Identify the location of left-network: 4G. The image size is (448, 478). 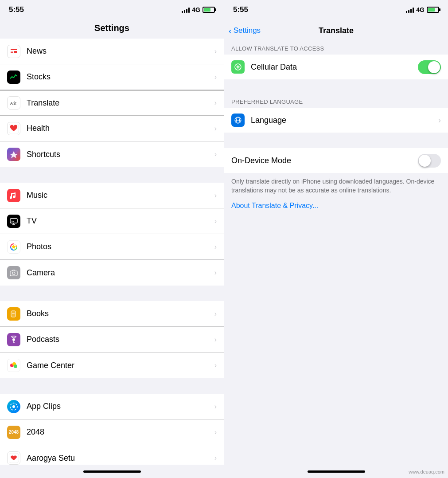
(196, 10).